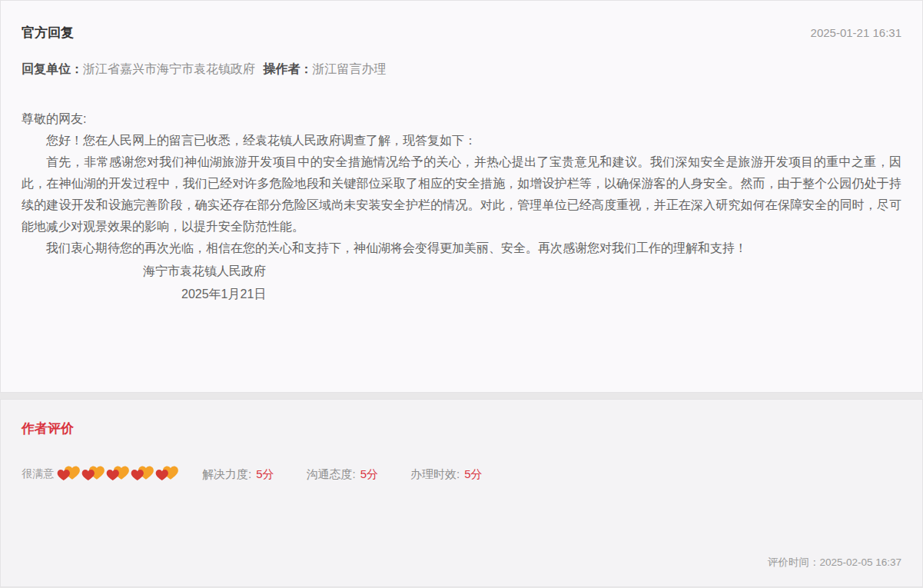 This screenshot has height=588, width=923. Describe the element at coordinates (238, 475) in the screenshot. I see `rating-resolution: 解决力度:5分` at that location.